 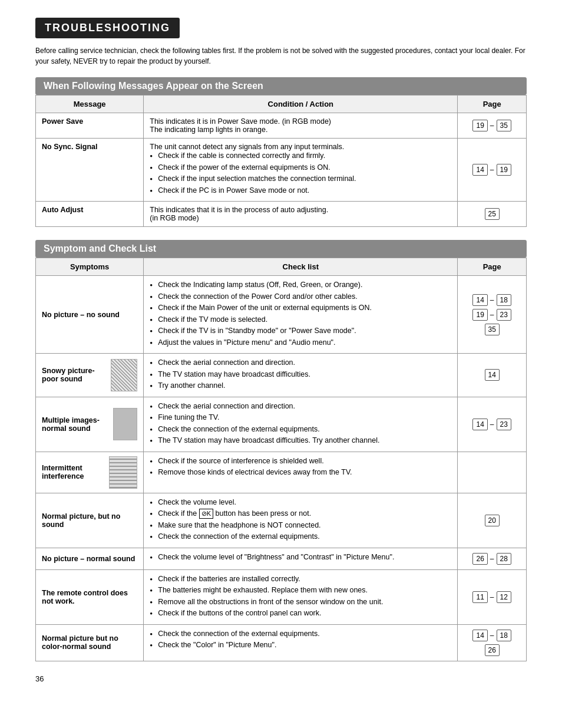 What do you see at coordinates (90, 315) in the screenshot?
I see `symptom-label: No picture – no sound` at bounding box center [90, 315].